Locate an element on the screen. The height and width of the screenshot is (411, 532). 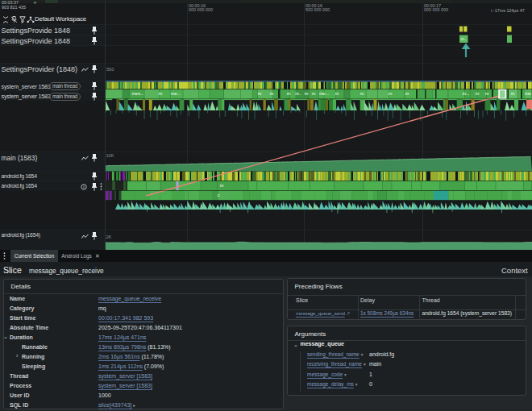
svg-text: mes... is located at coordinates (139, 93).